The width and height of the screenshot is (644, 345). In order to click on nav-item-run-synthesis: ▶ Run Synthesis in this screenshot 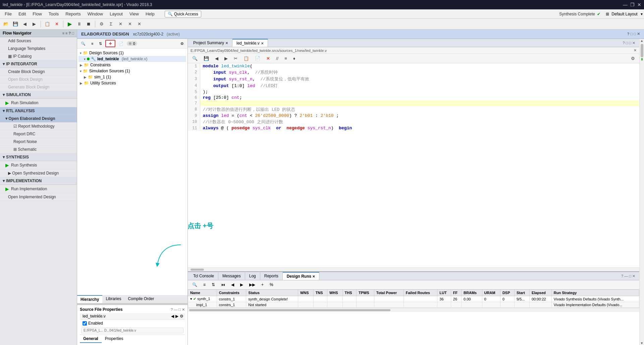, I will do `click(38, 165)`.